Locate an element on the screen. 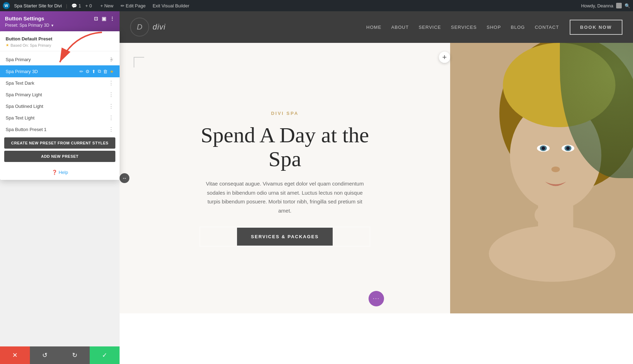 Image resolution: width=633 pixels, height=364 pixels. preset-name: Spa Text Dark is located at coordinates (60, 83).